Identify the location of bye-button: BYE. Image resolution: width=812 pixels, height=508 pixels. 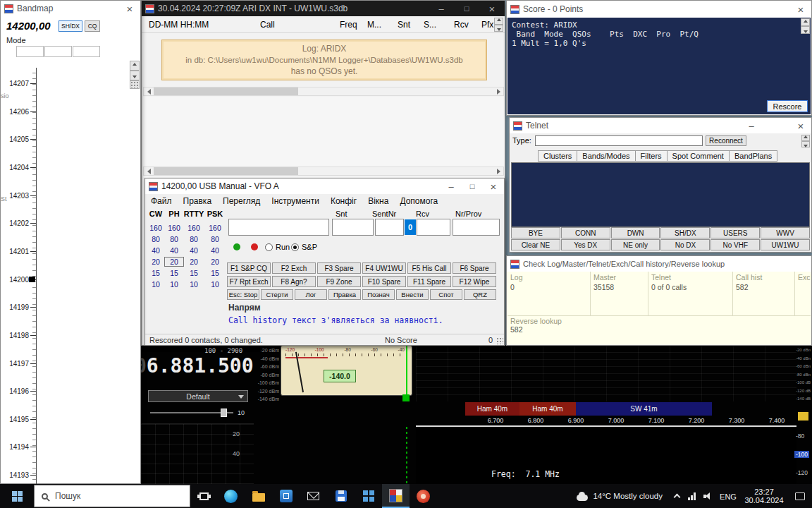
(536, 233).